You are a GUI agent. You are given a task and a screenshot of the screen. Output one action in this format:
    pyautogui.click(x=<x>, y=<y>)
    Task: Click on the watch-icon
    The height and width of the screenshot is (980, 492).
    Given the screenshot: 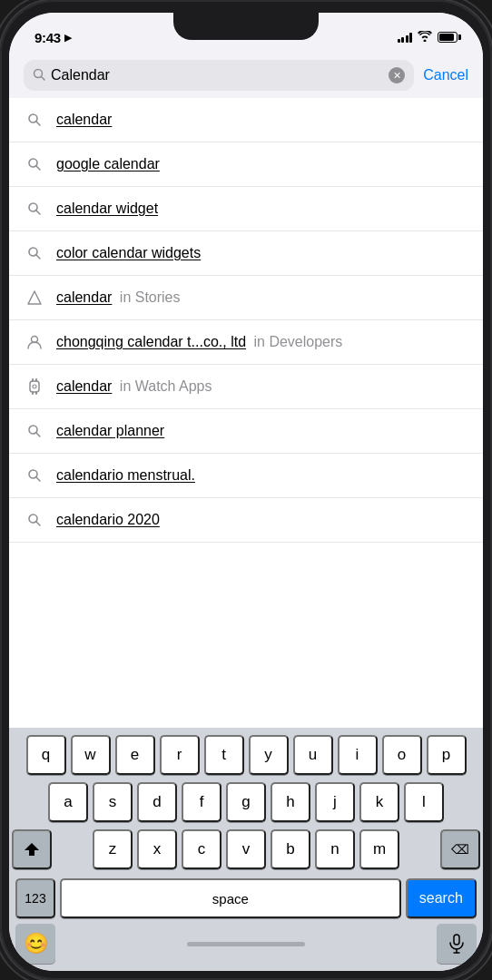 What is the action you would take?
    pyautogui.click(x=34, y=387)
    